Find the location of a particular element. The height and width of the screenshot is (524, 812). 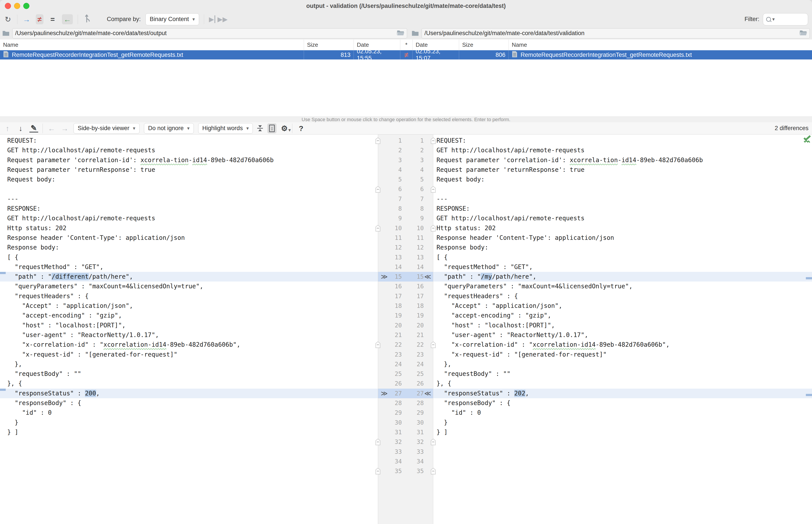

collapse-unchanged-icon is located at coordinates (260, 128).